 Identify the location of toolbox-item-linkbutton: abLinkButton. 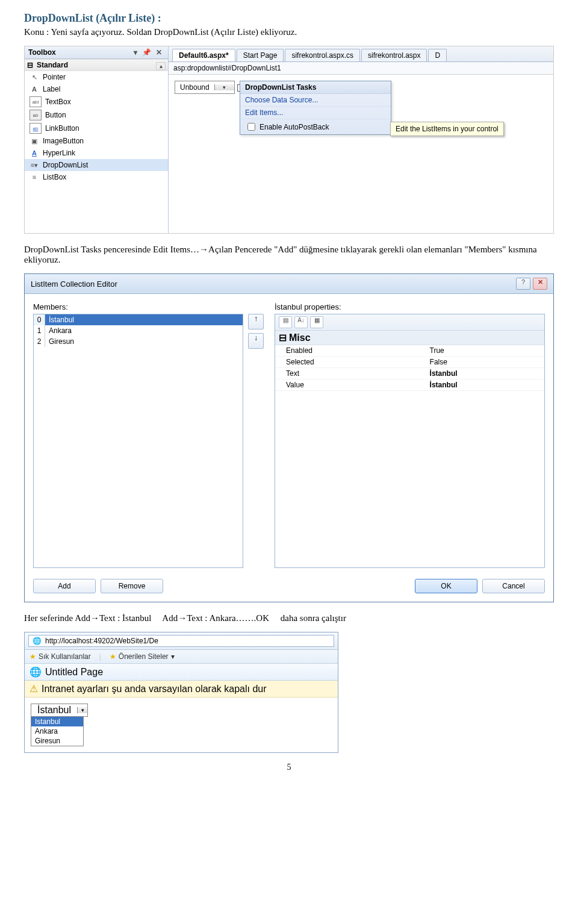
(96, 128).